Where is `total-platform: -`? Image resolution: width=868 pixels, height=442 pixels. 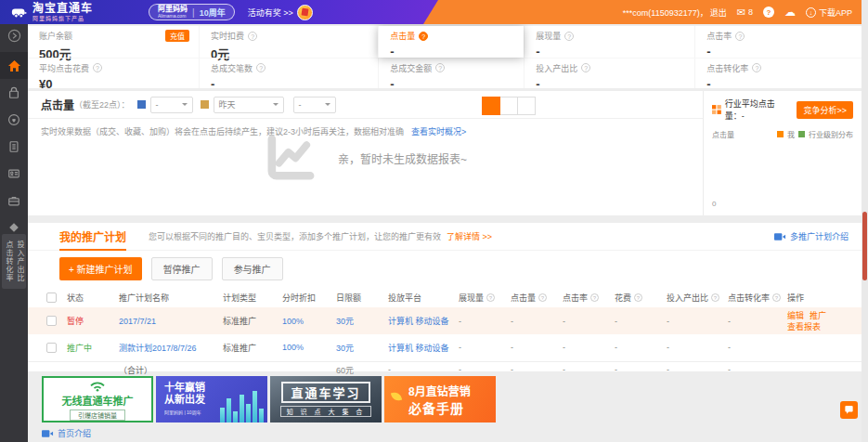
total-platform: - is located at coordinates (390, 370).